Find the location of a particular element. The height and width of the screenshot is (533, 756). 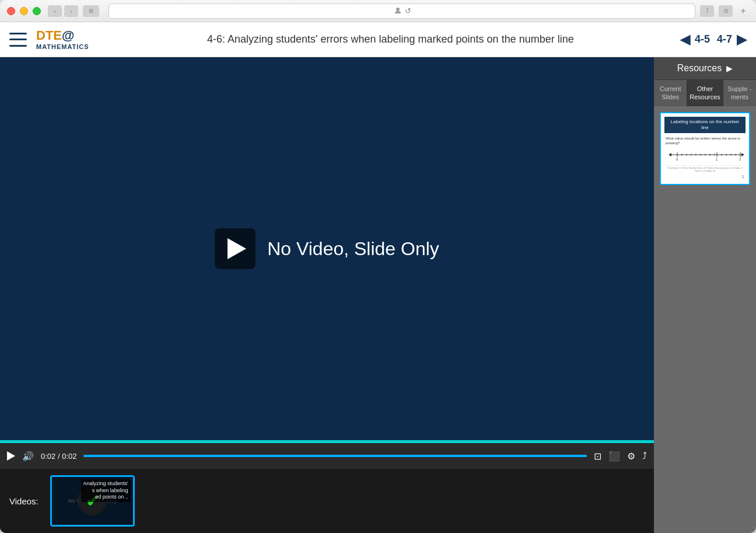

resources-sidebar: Resources ▶ Current Slides Other Resourc… is located at coordinates (705, 295).